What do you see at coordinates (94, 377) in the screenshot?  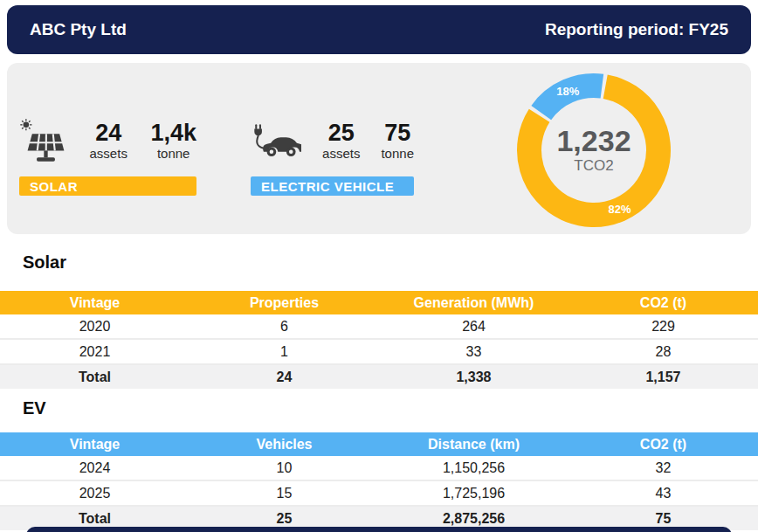 I see `total-cell: Total` at bounding box center [94, 377].